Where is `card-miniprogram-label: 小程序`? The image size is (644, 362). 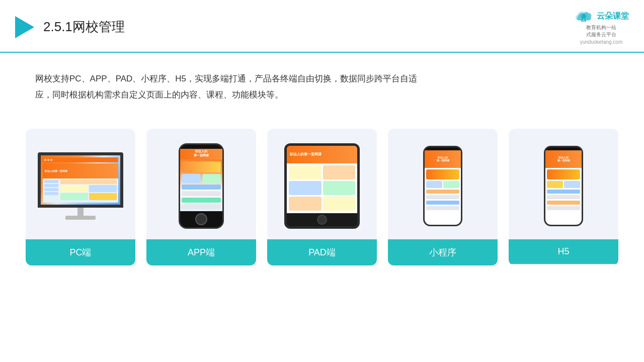
card-miniprogram-label: 小程序 is located at coordinates (443, 252).